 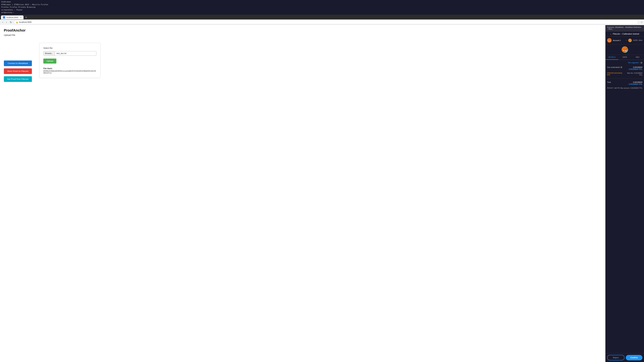 What do you see at coordinates (625, 63) in the screenshot?
I see `site-suggested-row: Site suggested › i` at bounding box center [625, 63].